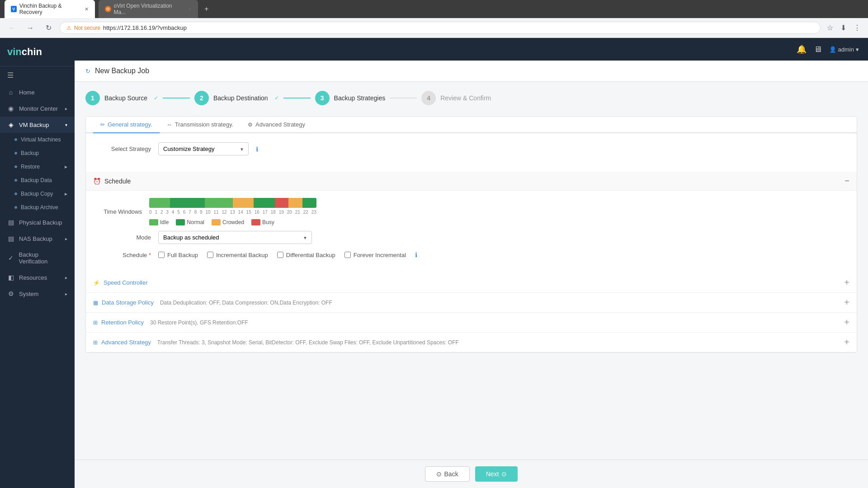  Describe the element at coordinates (847, 181) in the screenshot. I see `schedule-collapse-btn: −` at that location.